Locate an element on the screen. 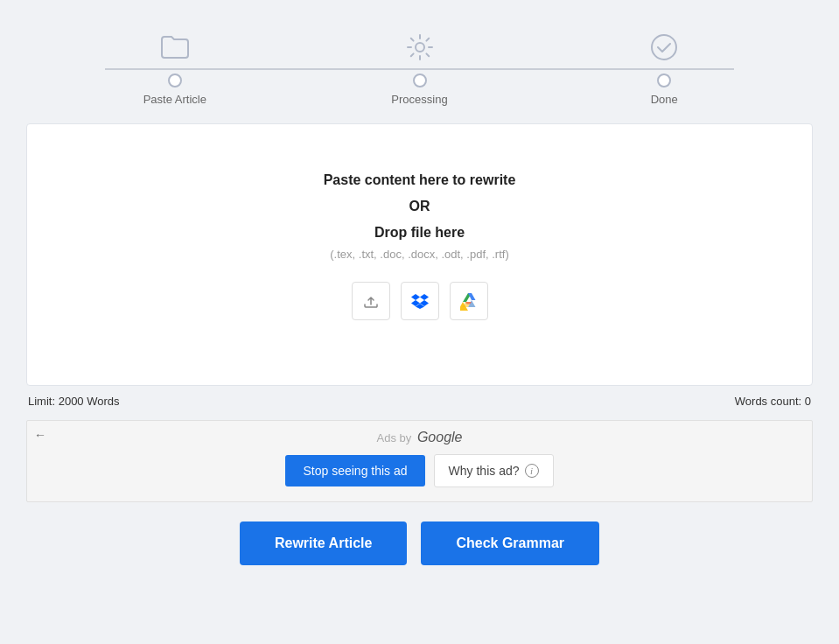  gear-icon is located at coordinates (420, 47).